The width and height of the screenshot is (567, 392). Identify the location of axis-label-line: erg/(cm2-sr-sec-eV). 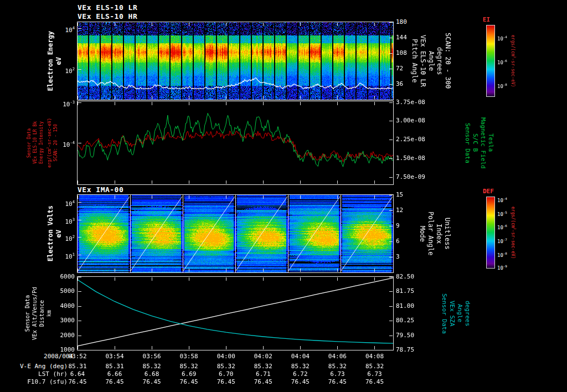
(49, 143).